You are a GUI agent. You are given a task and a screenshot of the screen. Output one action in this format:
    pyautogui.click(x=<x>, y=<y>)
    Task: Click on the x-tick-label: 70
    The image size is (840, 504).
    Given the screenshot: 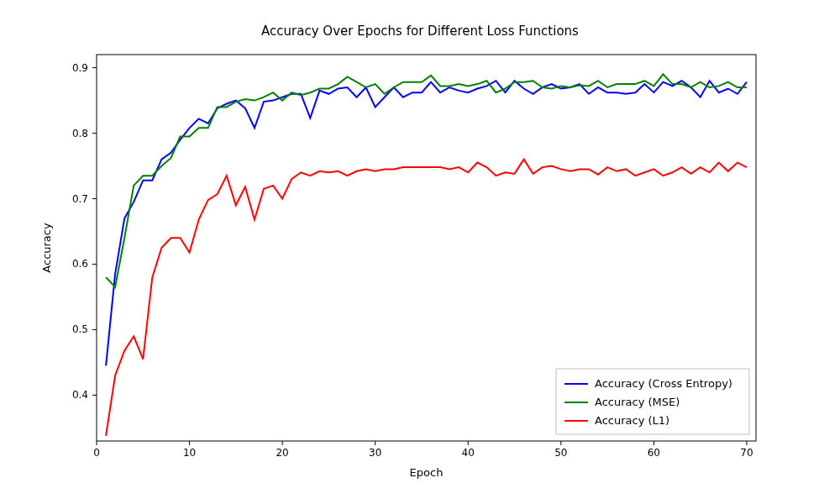 What is the action you would take?
    pyautogui.click(x=746, y=453)
    